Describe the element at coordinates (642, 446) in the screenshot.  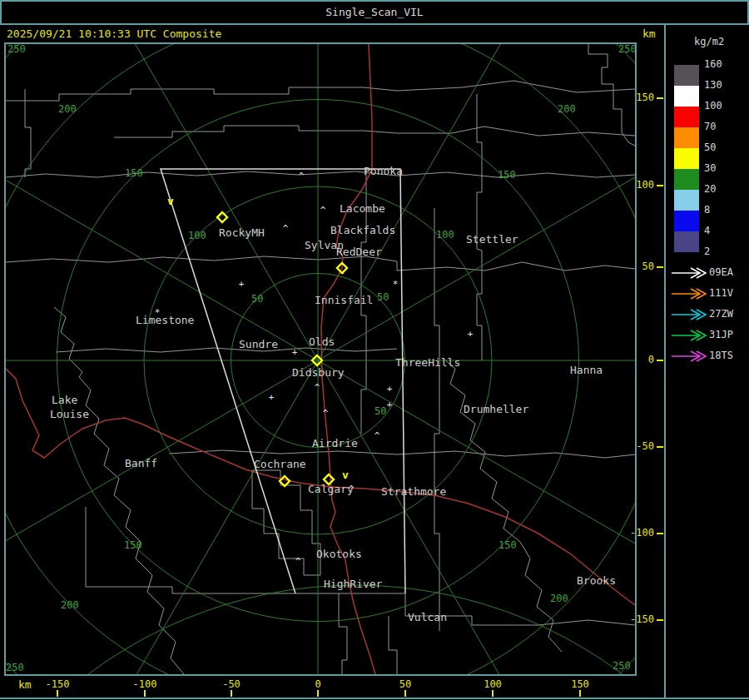
I see `right-axis-tick-label: -50` at that location.